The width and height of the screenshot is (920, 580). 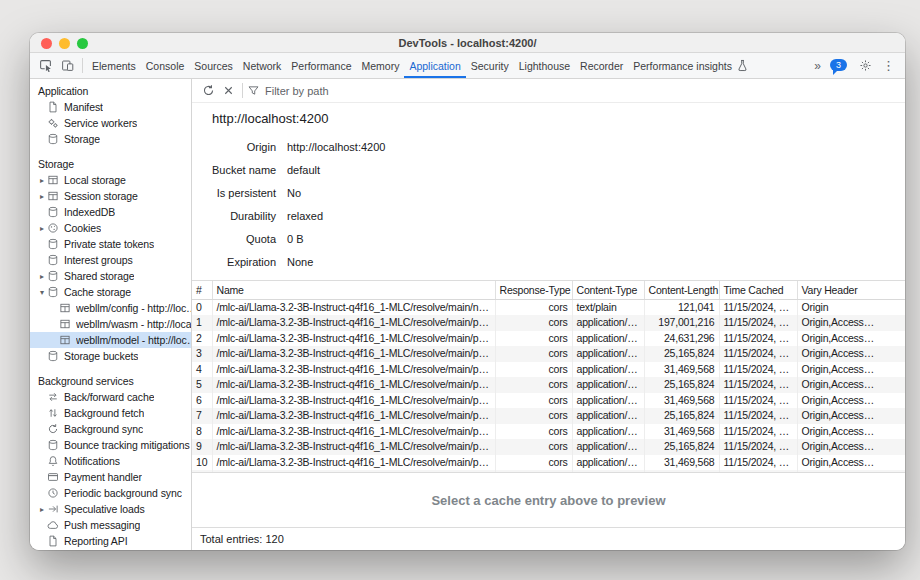 What do you see at coordinates (110, 244) in the screenshot?
I see `sidebar-item-private-state-tokens: Private state tokens` at bounding box center [110, 244].